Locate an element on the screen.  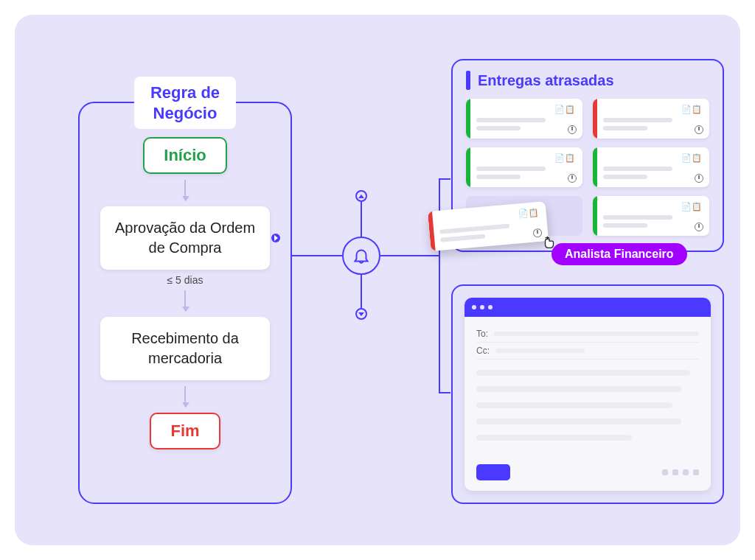
email-window: To: Cc: is located at coordinates (588, 394).